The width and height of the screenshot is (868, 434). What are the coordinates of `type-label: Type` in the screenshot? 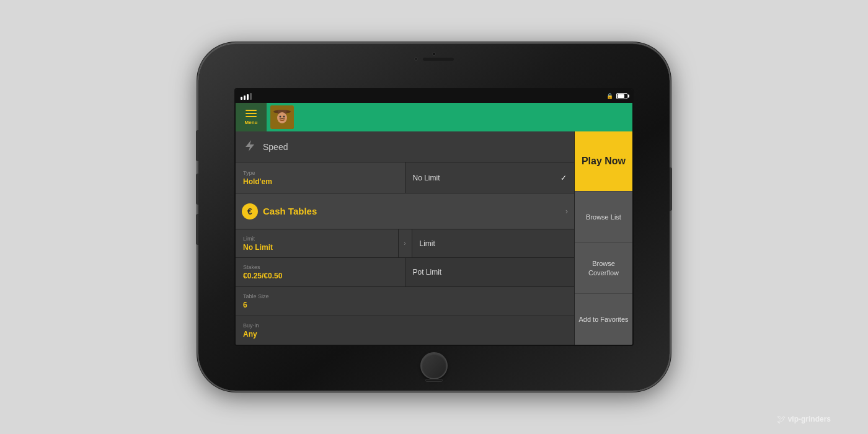 It's located at (320, 173).